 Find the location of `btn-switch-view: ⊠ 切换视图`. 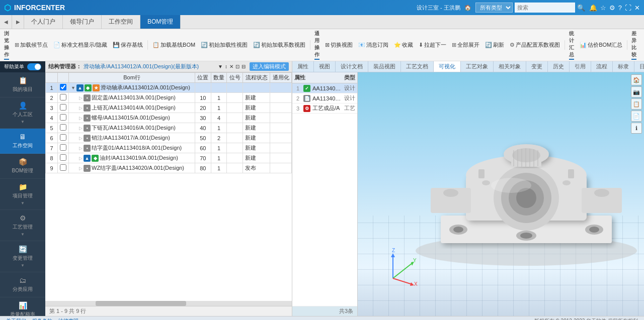

btn-switch-view: ⊠ 切换视图 is located at coordinates (339, 45).